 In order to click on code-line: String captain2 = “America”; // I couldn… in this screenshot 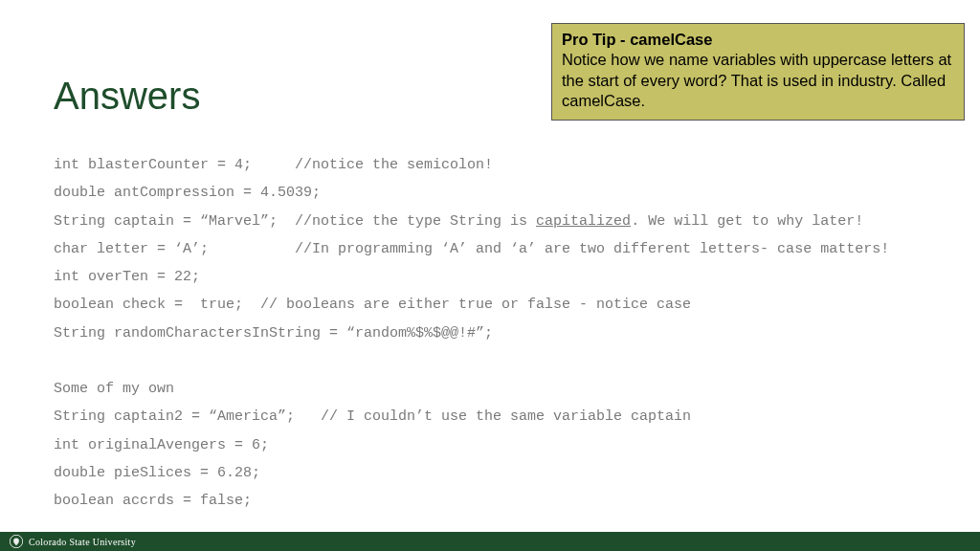, I will do `click(372, 417)`.